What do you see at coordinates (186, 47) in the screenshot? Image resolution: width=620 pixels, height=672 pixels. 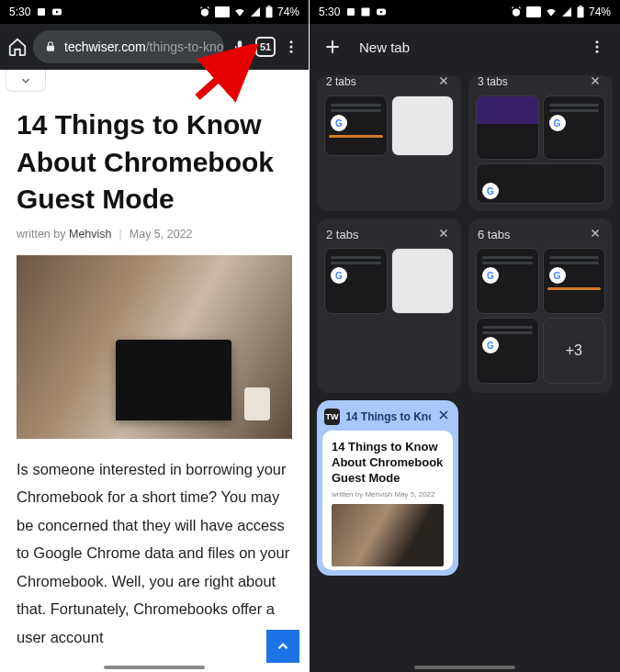 I see `url-path: /things-to-kno` at bounding box center [186, 47].